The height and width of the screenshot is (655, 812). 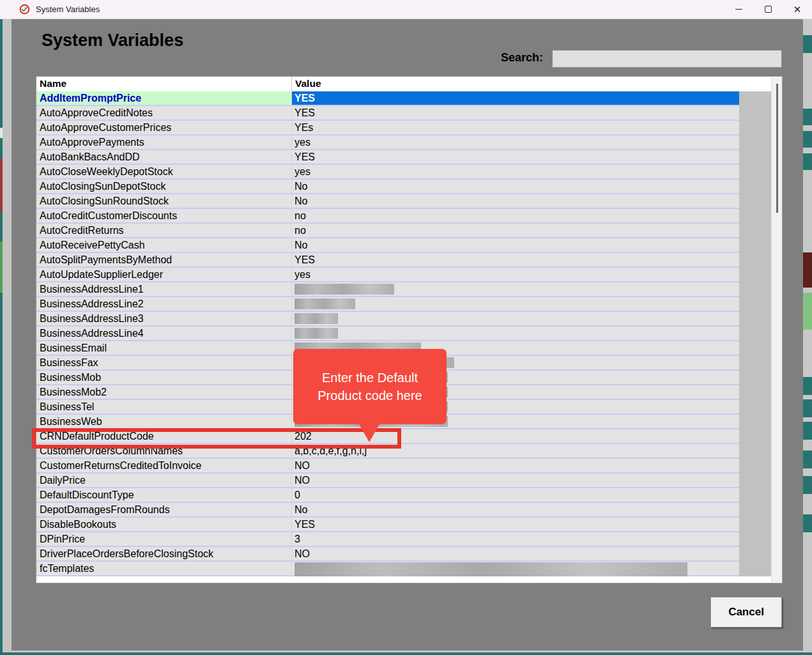 What do you see at coordinates (370, 387) in the screenshot?
I see `callout-text: Enter the Default Product code here` at bounding box center [370, 387].